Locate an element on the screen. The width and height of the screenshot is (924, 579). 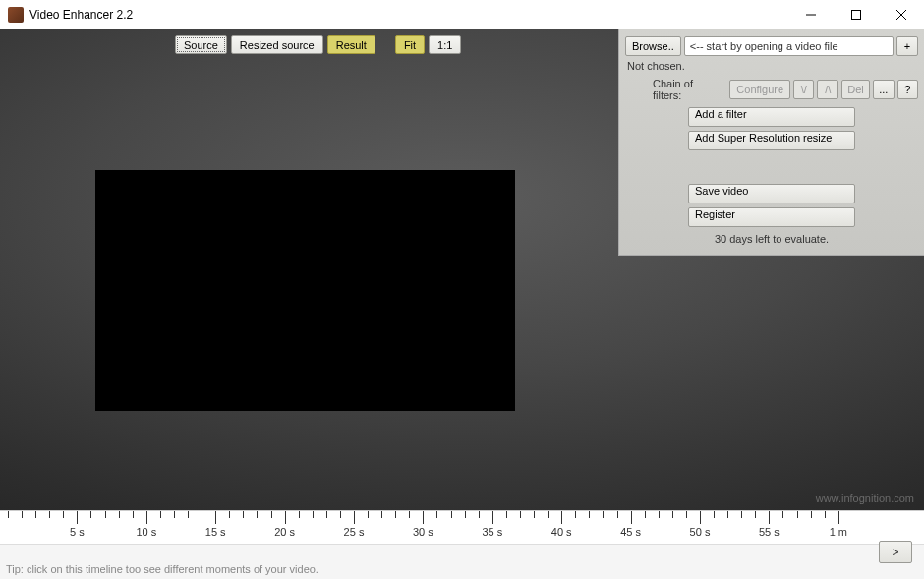
delete-filter-button: Del is located at coordinates (855, 89).